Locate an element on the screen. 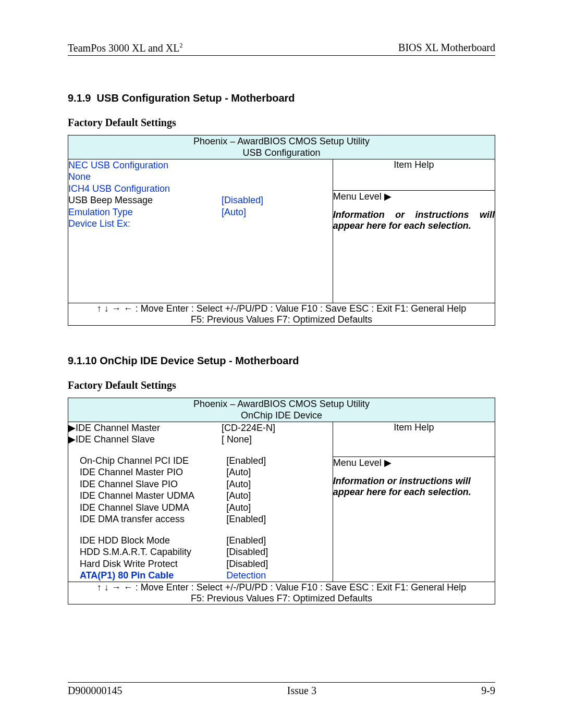 This screenshot has height=728, width=563. ata-label: ATA(P1) 80 Pin Cable is located at coordinates (147, 575).